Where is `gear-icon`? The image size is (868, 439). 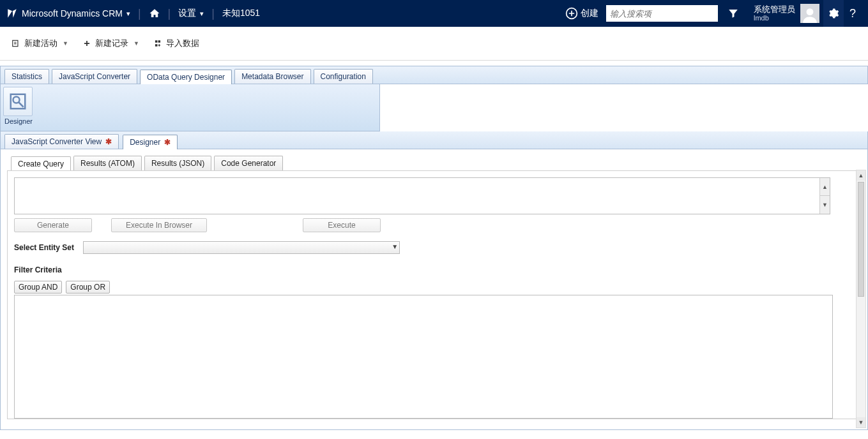
gear-icon is located at coordinates (834, 13).